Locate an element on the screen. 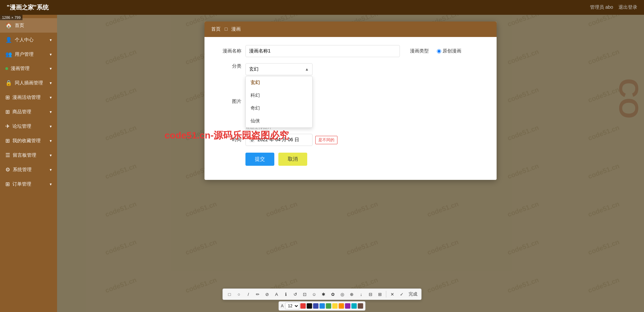 This screenshot has width=644, height=312. type-group: 漫画类型 原创漫画 is located at coordinates (436, 51).